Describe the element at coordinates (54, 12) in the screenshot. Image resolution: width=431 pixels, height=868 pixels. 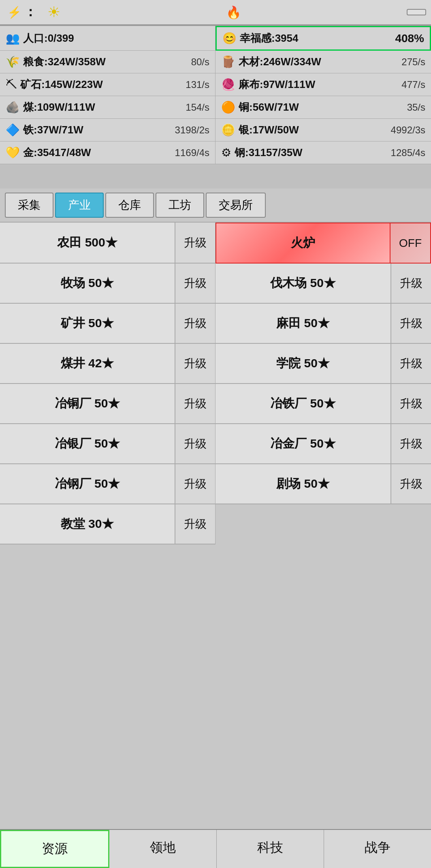
I see `sun-icon: ☀` at that location.